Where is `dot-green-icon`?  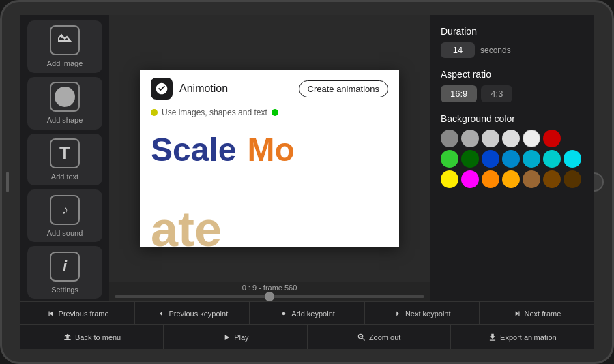
dot-green-icon is located at coordinates (275, 112).